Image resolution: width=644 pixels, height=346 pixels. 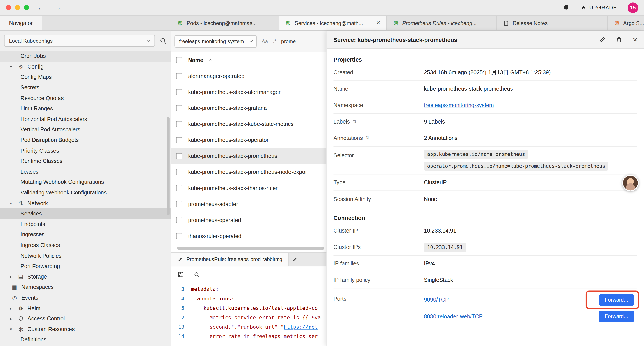 I want to click on sidebar-item-network: ▾ ⇅ Network, so click(x=86, y=203).